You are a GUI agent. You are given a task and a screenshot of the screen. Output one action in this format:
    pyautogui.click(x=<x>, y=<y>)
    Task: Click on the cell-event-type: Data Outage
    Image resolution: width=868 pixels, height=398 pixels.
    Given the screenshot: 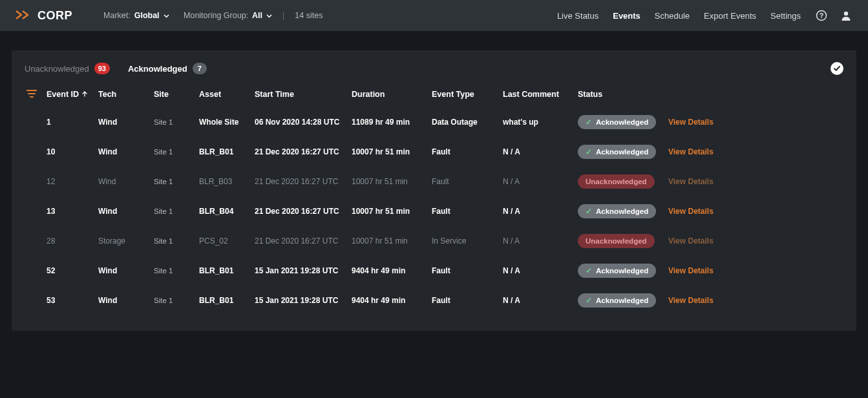 What is the action you would take?
    pyautogui.click(x=467, y=122)
    